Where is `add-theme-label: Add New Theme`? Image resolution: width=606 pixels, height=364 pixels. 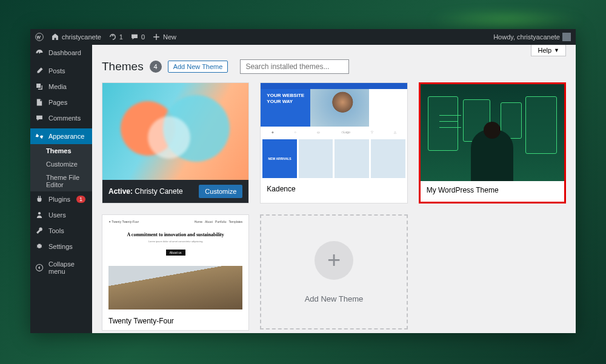 add-theme-label: Add New Theme is located at coordinates (335, 299).